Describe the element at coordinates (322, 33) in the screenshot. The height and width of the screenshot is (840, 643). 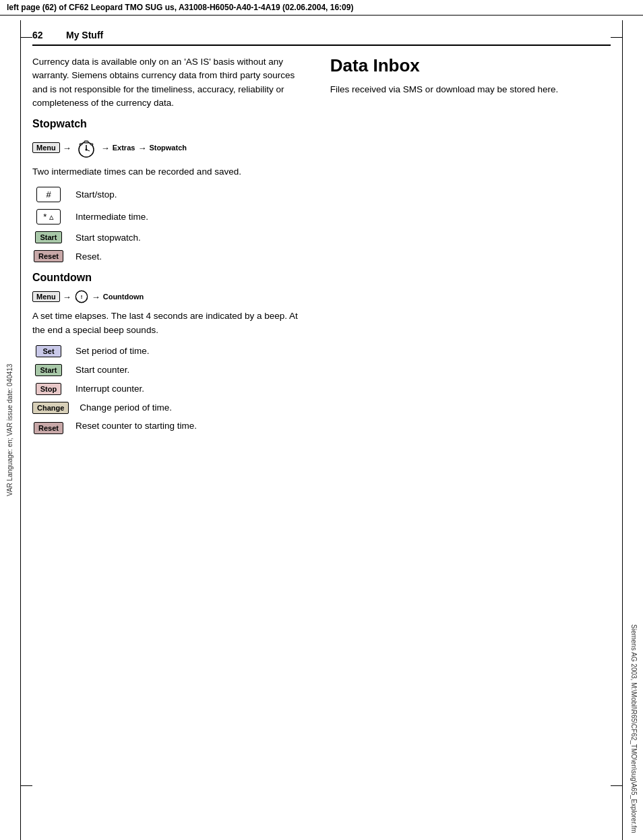
I see `page-header: 62 My Stuff` at that location.